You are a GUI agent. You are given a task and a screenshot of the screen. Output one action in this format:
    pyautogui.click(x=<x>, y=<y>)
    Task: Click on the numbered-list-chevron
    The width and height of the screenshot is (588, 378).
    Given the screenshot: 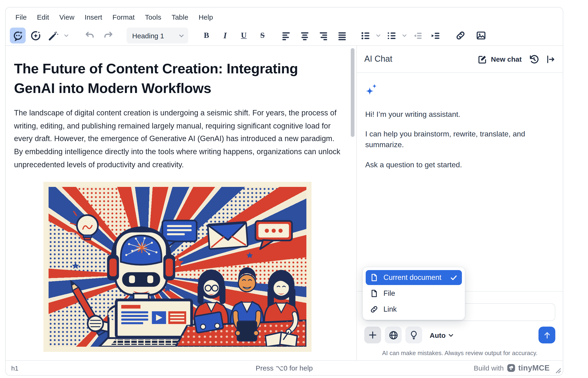 What is the action you would take?
    pyautogui.click(x=404, y=36)
    